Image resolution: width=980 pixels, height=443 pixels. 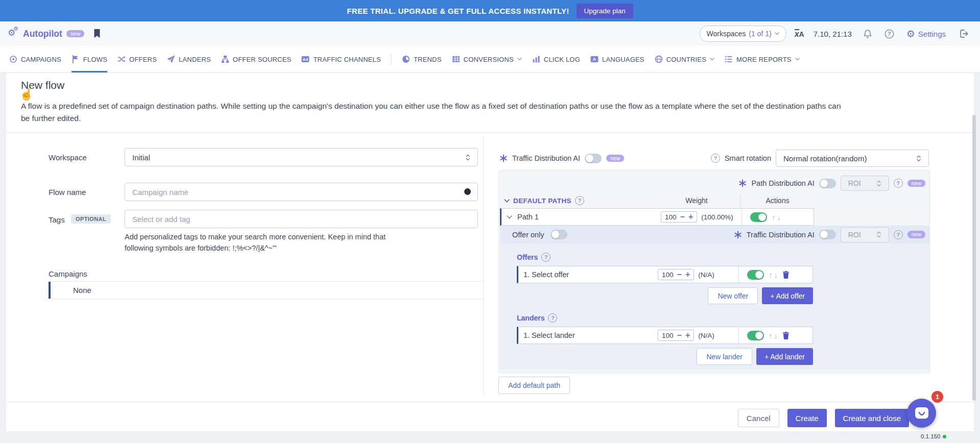 I want to click on path-traffic-ai-roi-select: ROI, so click(x=865, y=235).